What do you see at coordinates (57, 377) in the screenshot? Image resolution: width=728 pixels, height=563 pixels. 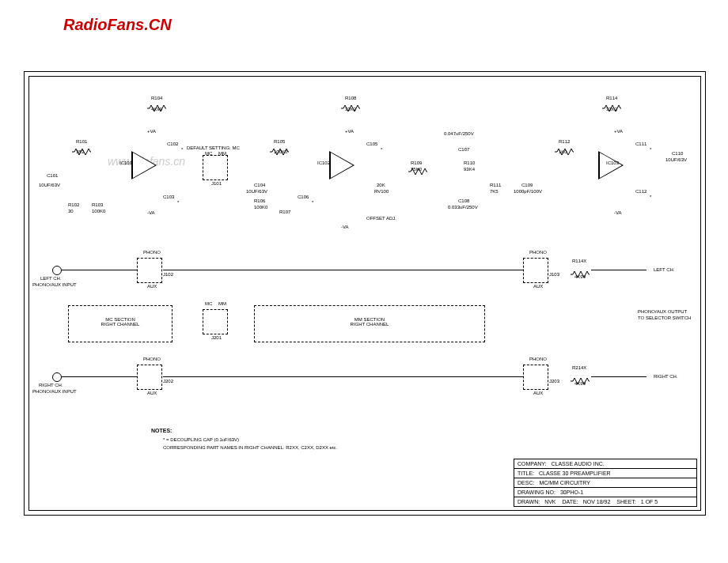 I see `jack-right-in` at bounding box center [57, 377].